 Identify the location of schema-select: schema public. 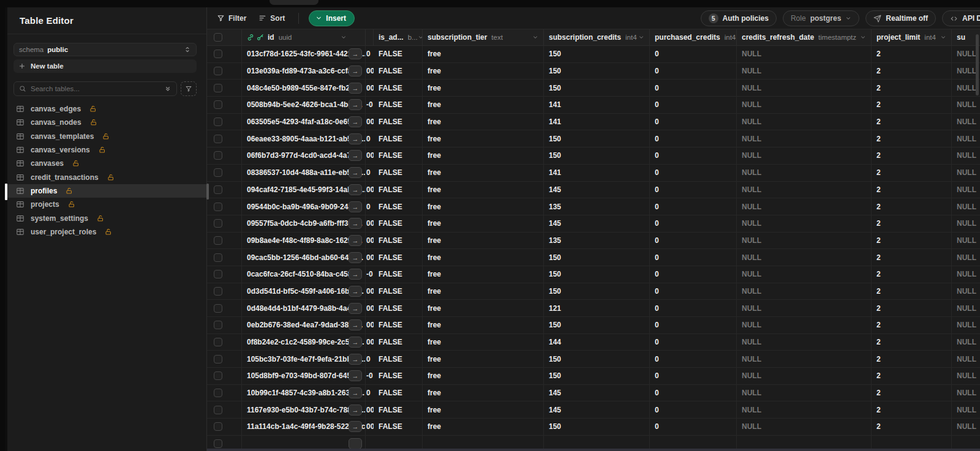
(105, 50).